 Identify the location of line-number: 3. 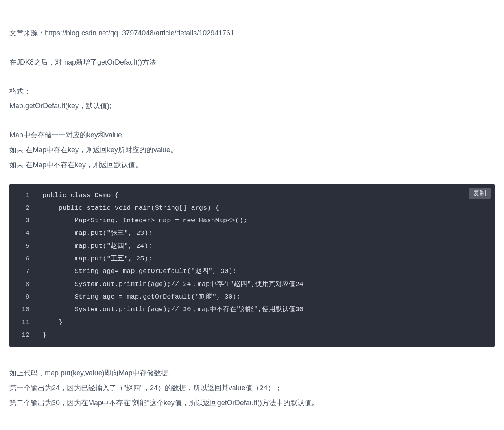
(23, 221).